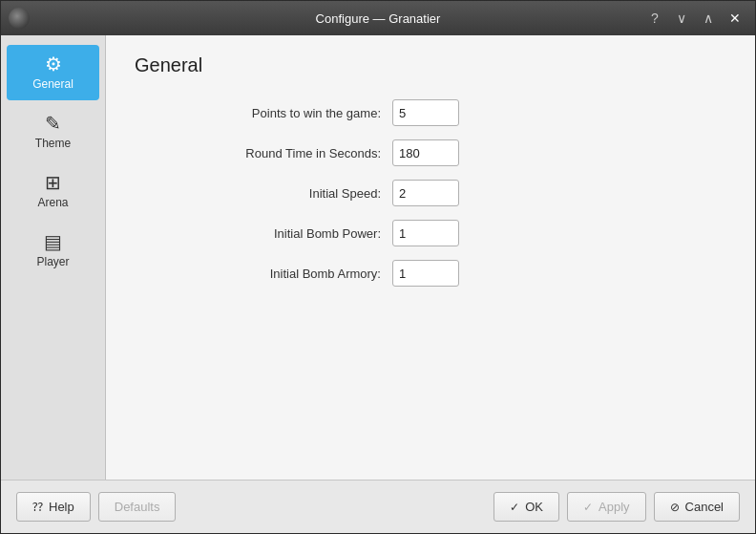 The width and height of the screenshot is (756, 534). I want to click on footer-left: ⁇ Help Defaults, so click(95, 506).